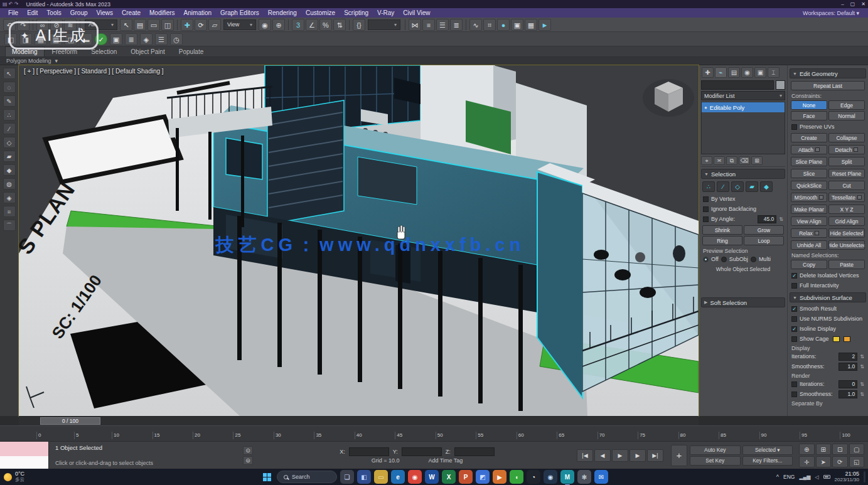 The height and width of the screenshot is (485, 868). Describe the element at coordinates (847, 233) in the screenshot. I see `hide-selected-button: Hide Selected` at that location.